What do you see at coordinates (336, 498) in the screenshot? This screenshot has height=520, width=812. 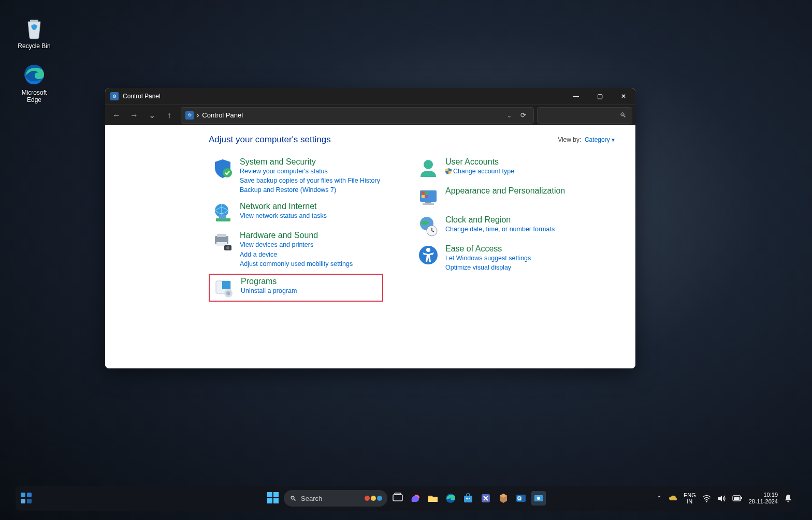 I see `taskbar-search: 🔍︎ Search` at bounding box center [336, 498].